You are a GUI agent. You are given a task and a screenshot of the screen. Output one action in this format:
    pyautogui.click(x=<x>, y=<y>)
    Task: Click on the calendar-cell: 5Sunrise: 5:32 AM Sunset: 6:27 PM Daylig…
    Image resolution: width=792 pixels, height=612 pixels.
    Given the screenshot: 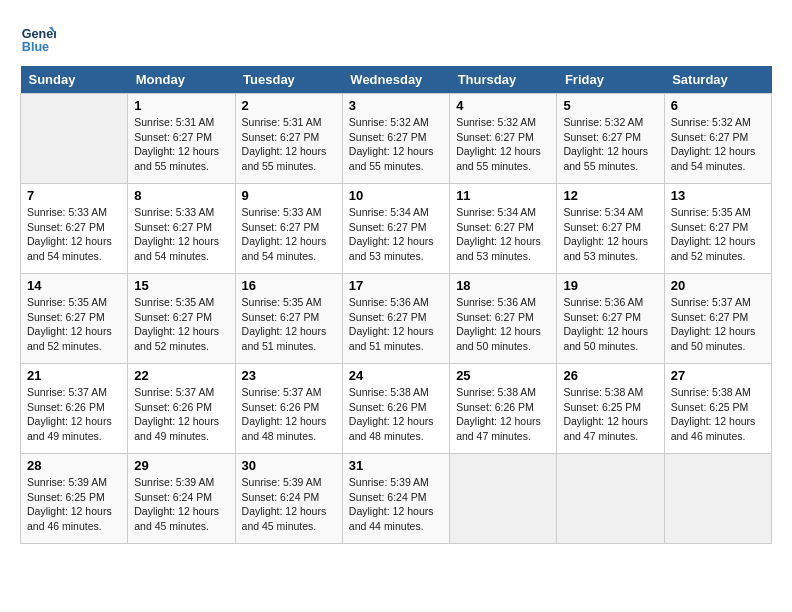 What is the action you would take?
    pyautogui.click(x=610, y=139)
    